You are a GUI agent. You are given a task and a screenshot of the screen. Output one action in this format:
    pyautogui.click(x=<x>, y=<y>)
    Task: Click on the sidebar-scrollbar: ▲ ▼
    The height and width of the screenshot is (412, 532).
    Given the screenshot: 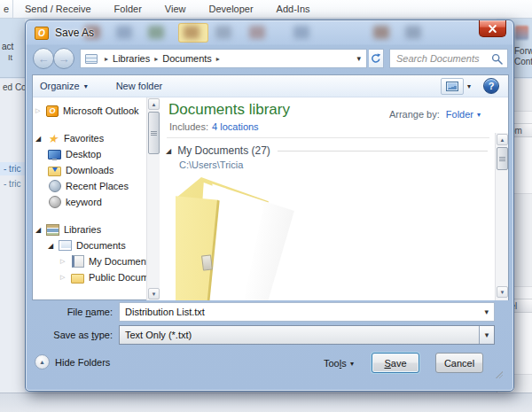 What is the action you would take?
    pyautogui.click(x=153, y=198)
    